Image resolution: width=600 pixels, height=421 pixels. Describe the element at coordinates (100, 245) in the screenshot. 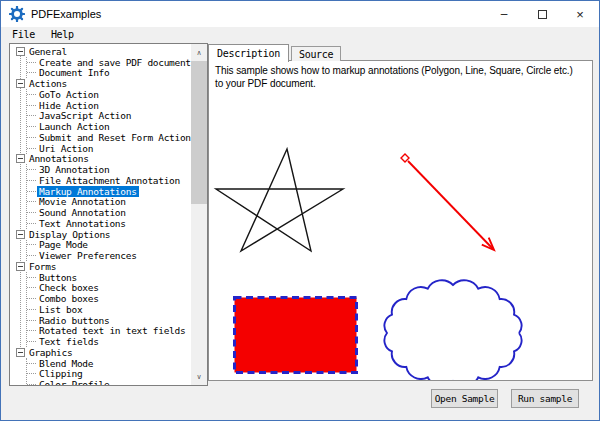

I see `tree-group: Display OptionsPage ModeViewer Preferenc…` at that location.